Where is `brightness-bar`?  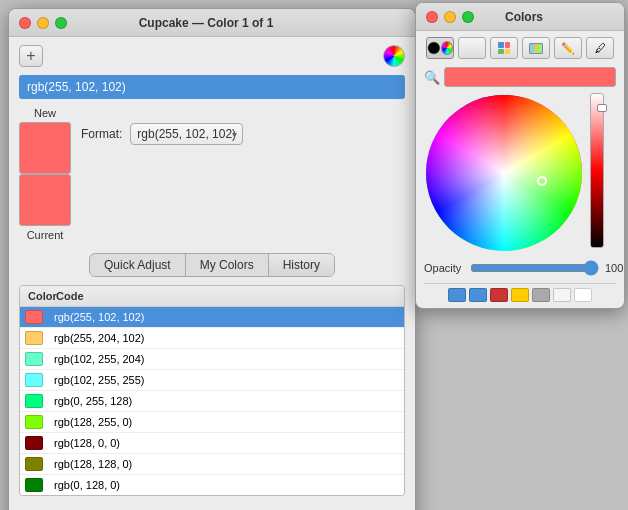 brightness-bar is located at coordinates (597, 170).